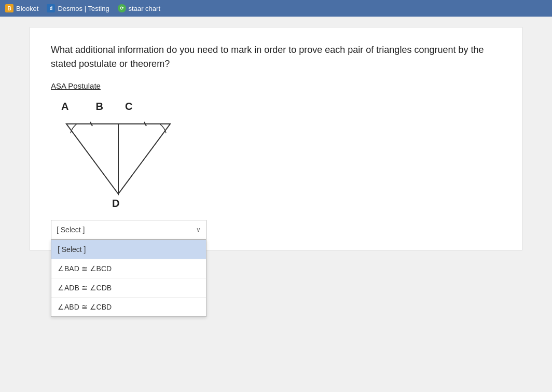 This screenshot has height=392, width=552. What do you see at coordinates (129, 288) in the screenshot?
I see `dropdown-option-adb-cdb: ∠ADB ≅ ∠CDB` at bounding box center [129, 288].